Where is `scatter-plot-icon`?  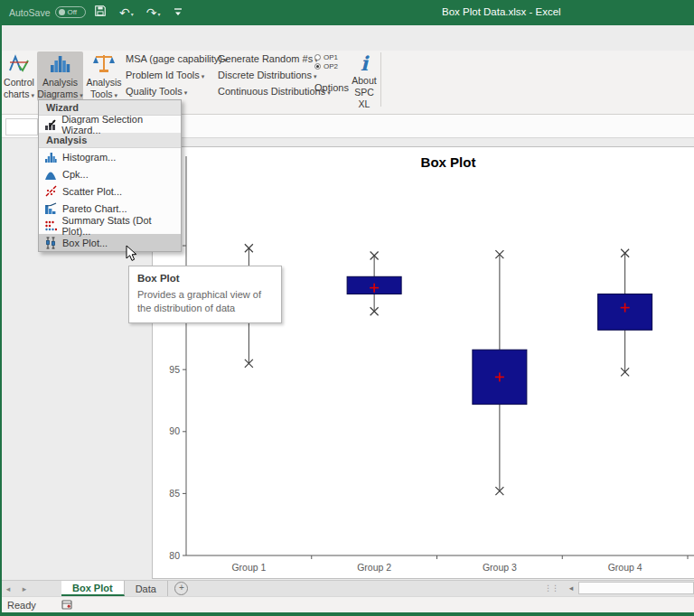
scatter-plot-icon is located at coordinates (51, 191).